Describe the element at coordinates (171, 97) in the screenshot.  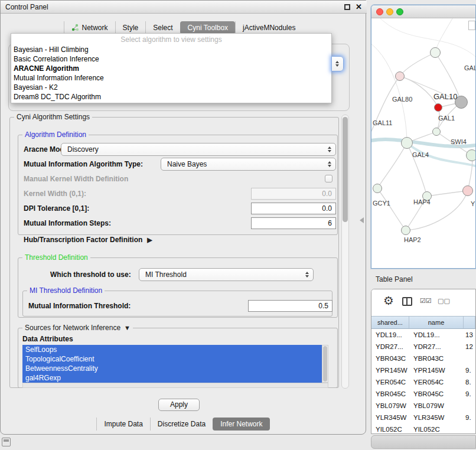
I see `algorithm-option: Dream8 DC_TDC Algorithm` at that location.